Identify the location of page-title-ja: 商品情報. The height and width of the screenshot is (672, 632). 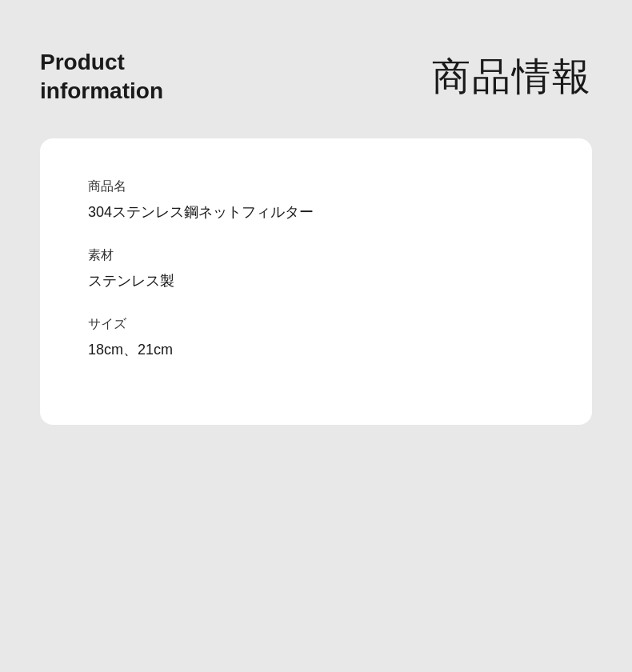
(512, 77).